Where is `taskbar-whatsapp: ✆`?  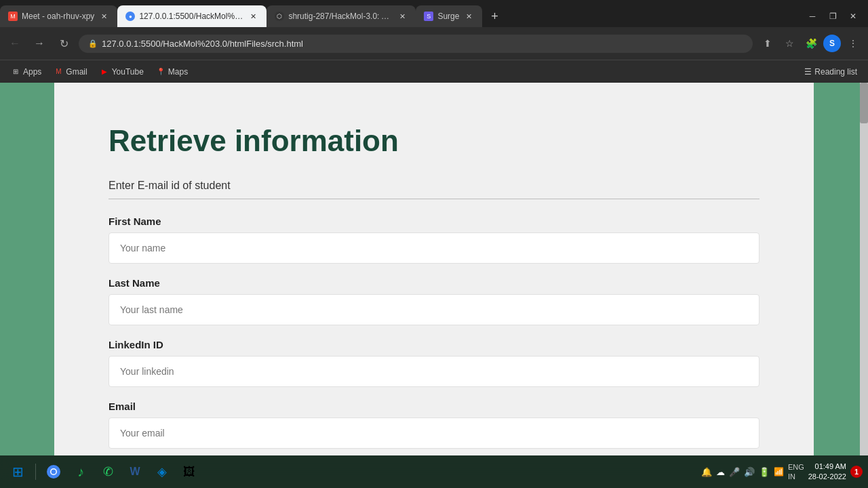 taskbar-whatsapp: ✆ is located at coordinates (108, 472).